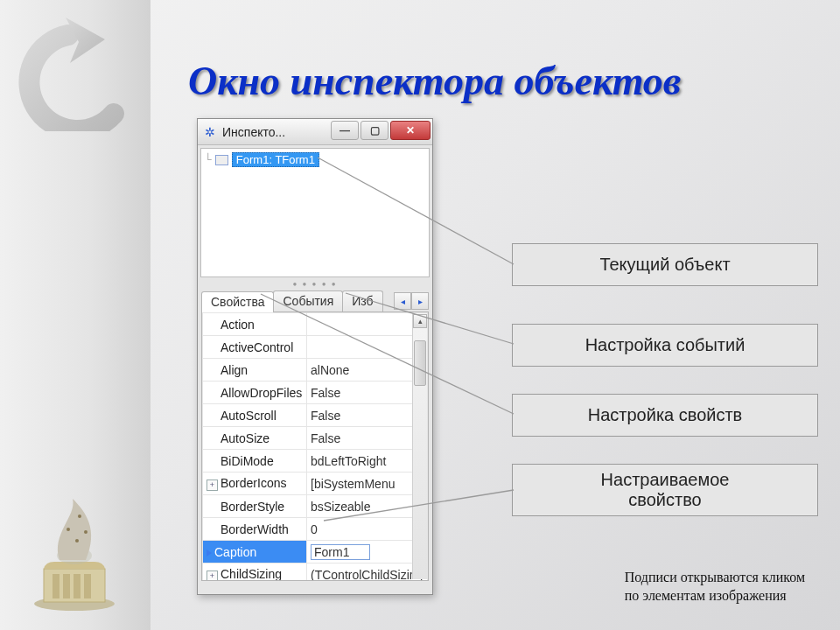 The width and height of the screenshot is (840, 630). I want to click on grip-icon: ● ● ● ● ●, so click(315, 284).